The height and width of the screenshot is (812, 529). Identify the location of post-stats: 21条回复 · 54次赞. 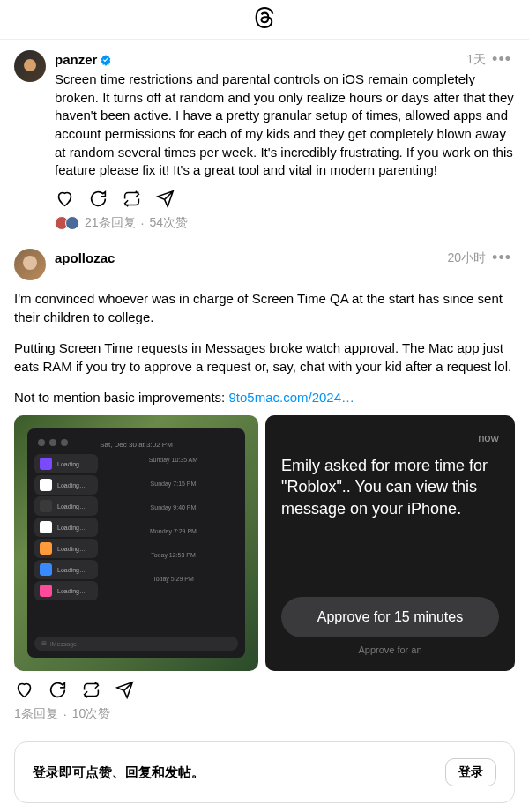
(285, 223).